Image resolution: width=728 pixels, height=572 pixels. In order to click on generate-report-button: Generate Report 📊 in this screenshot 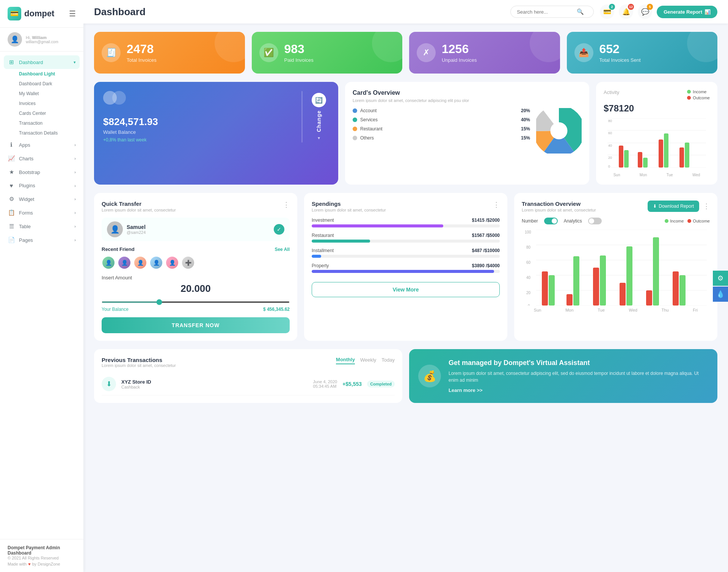, I will do `click(687, 12)`.